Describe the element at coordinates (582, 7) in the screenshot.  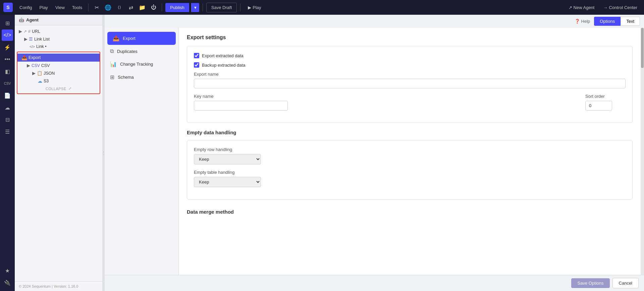
I see `new-agent-button: ↗ New Agent` at that location.